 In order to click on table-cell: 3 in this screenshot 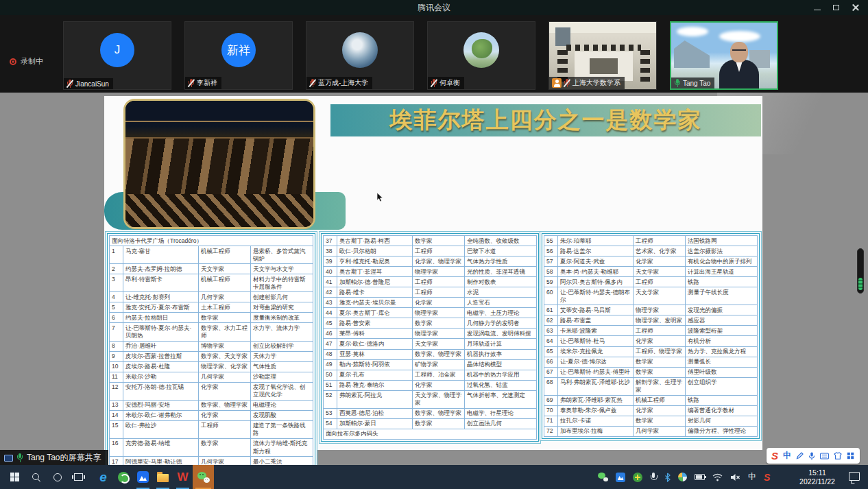, I will do `click(117, 283)`.